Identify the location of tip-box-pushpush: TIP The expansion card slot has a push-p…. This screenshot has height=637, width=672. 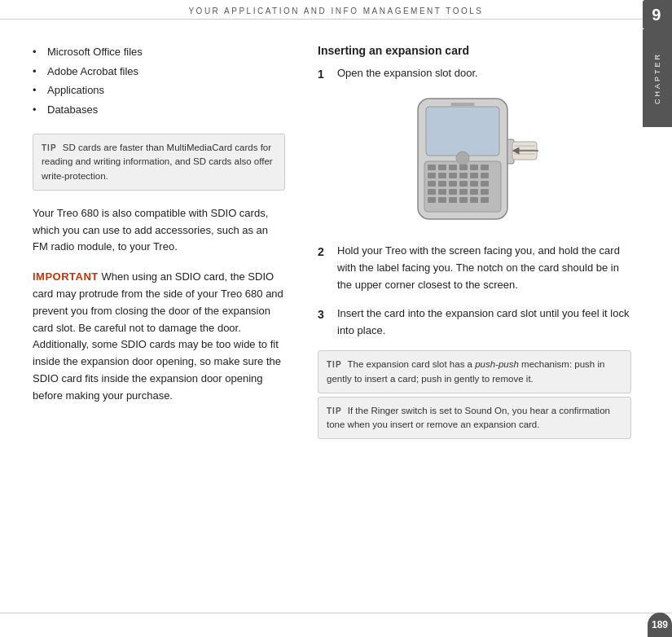
(474, 371).